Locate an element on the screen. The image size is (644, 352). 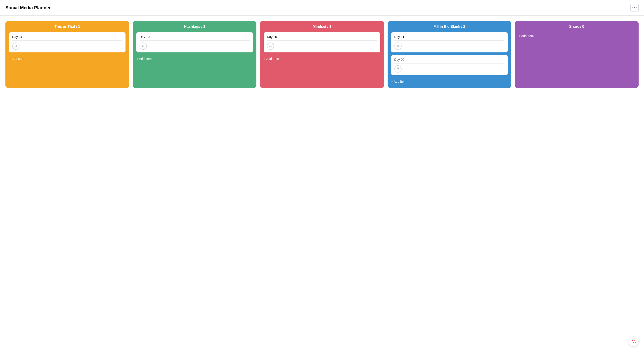
fab-icon: + is located at coordinates (634, 342).